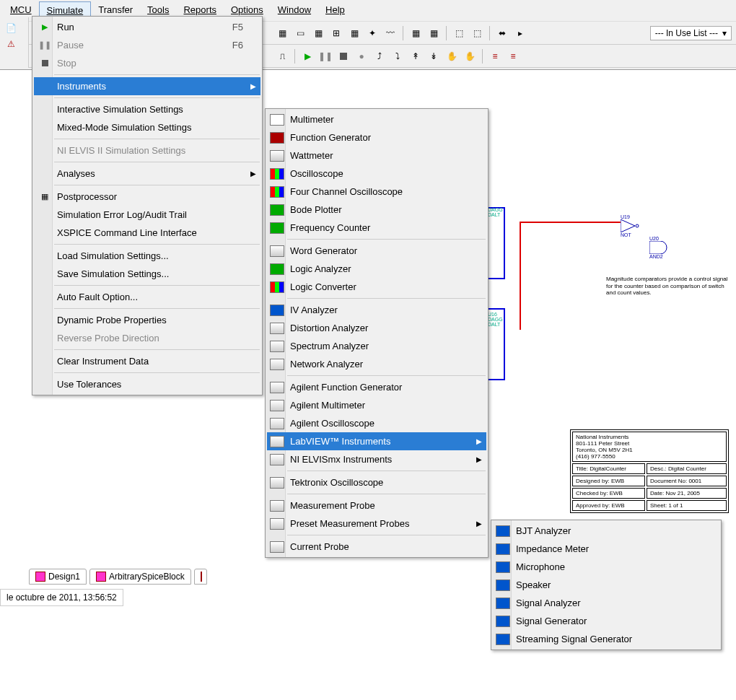 Image resolution: width=736 pixels, height=700 pixels. I want to click on inst-item-function-generator: Function Generator, so click(377, 137).